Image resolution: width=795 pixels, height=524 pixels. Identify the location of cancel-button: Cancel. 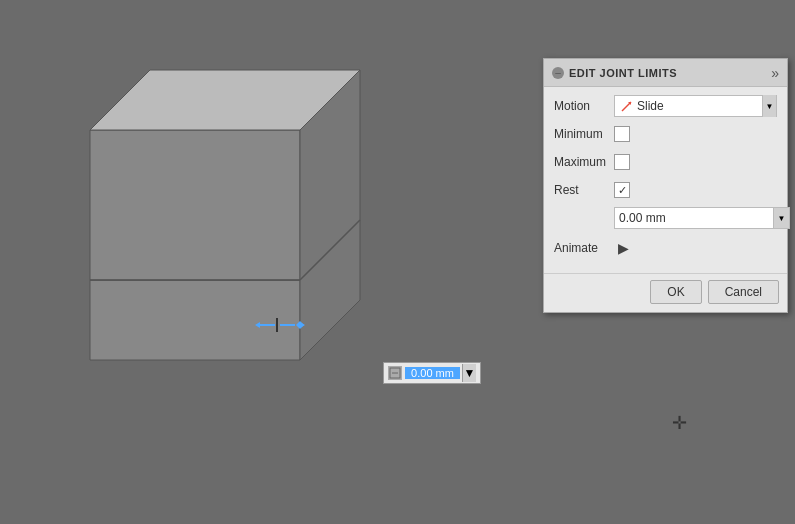
(744, 292).